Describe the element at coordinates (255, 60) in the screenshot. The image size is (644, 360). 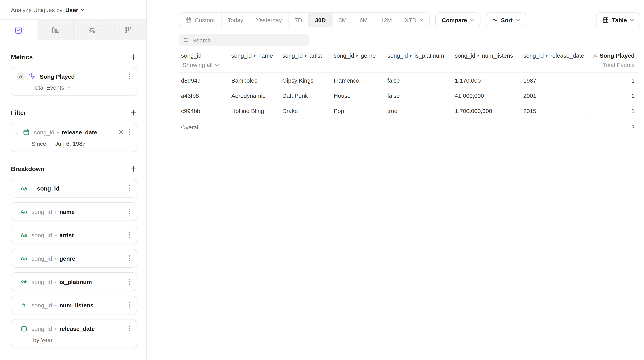
I see `column-header: song_id▸name` at that location.